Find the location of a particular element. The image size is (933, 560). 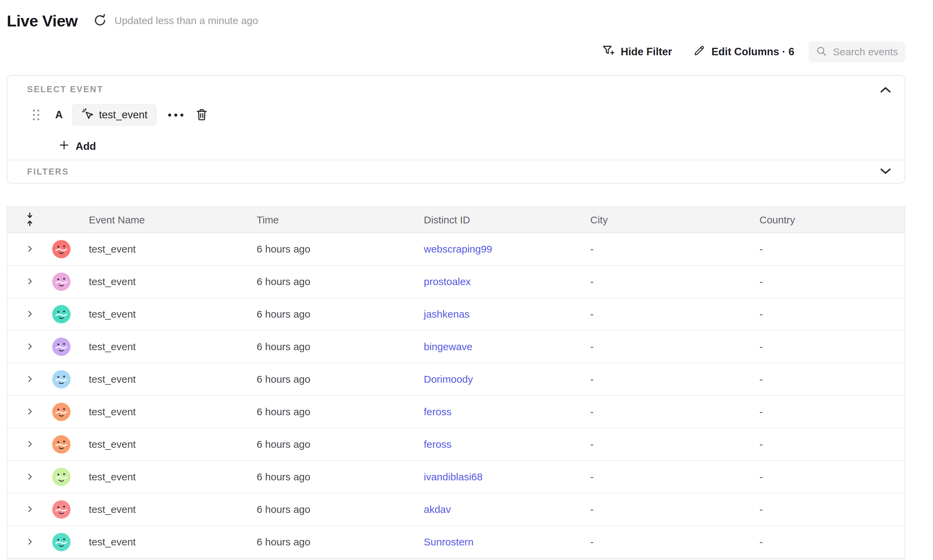

event-row: A test_event is located at coordinates (456, 115).